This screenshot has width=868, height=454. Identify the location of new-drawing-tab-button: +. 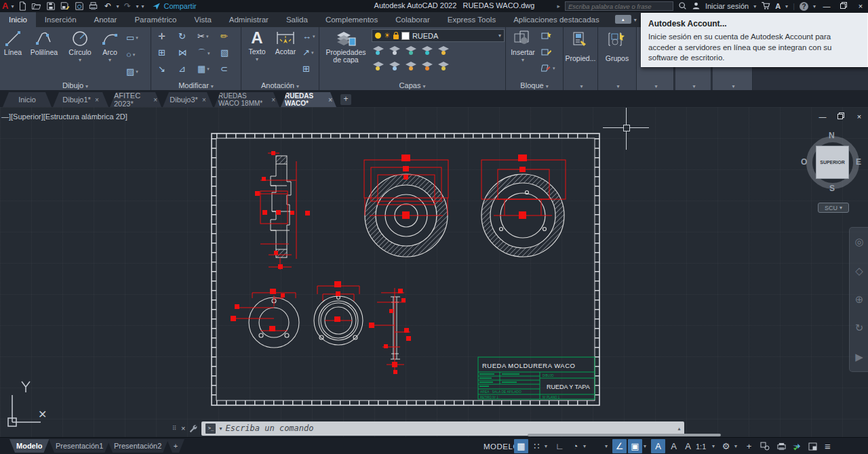
(346, 100).